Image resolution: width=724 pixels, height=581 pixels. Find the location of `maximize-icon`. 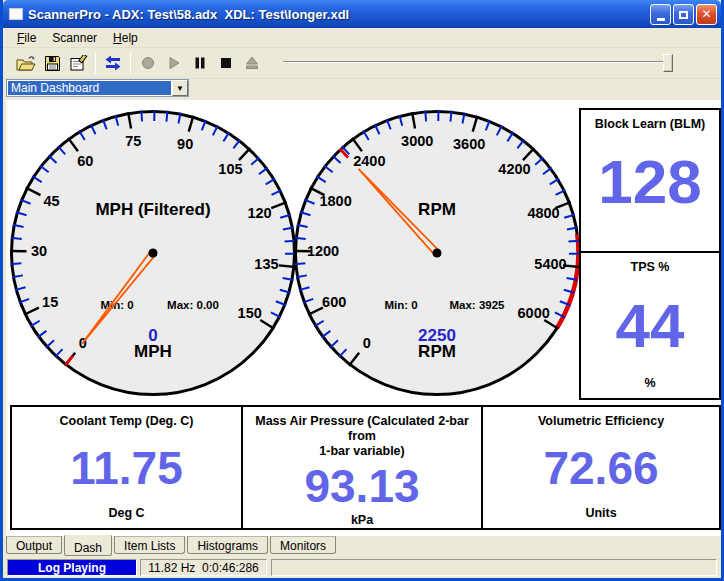

maximize-icon is located at coordinates (684, 15).